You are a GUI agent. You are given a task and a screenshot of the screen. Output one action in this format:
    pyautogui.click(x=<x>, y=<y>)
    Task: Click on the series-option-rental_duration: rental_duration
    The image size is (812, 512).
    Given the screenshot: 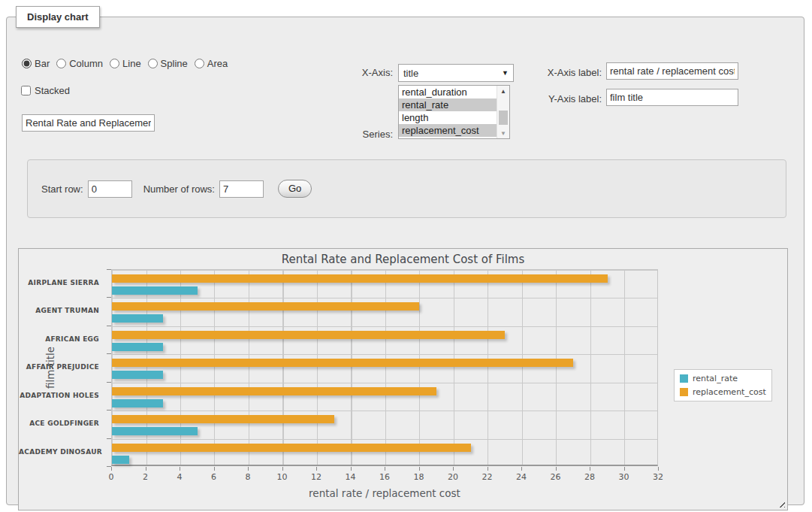 What is the action you would take?
    pyautogui.click(x=448, y=92)
    